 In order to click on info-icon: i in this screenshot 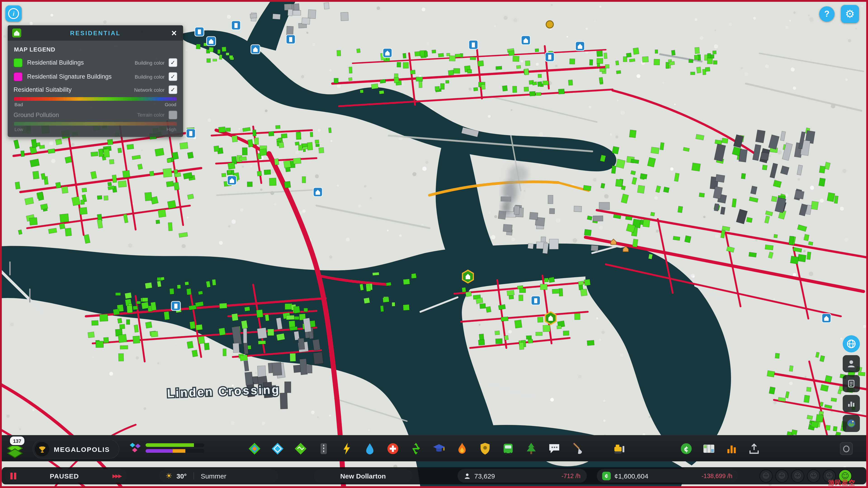, I will do `click(13, 13)`.